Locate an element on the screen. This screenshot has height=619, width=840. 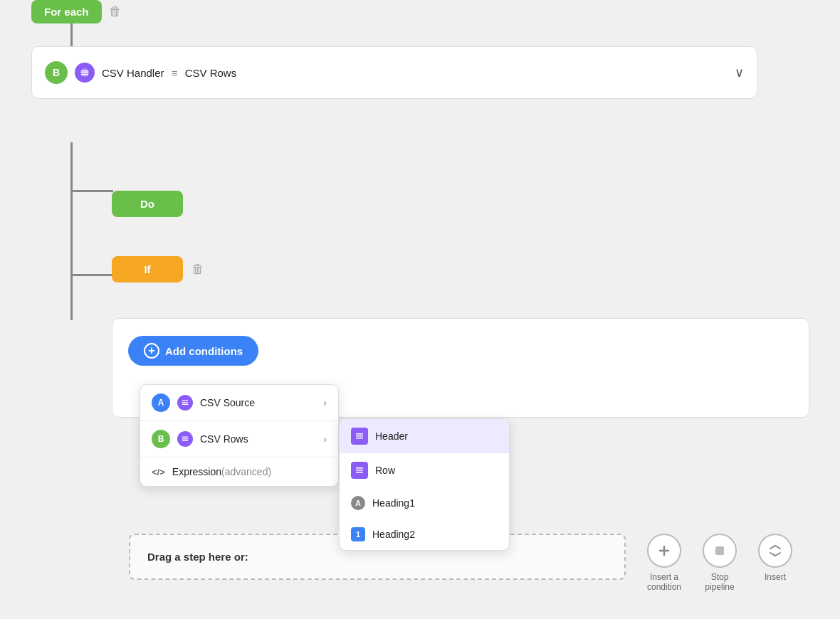
dropdown-item-csv-rows: B CSV Rows › is located at coordinates (239, 439).